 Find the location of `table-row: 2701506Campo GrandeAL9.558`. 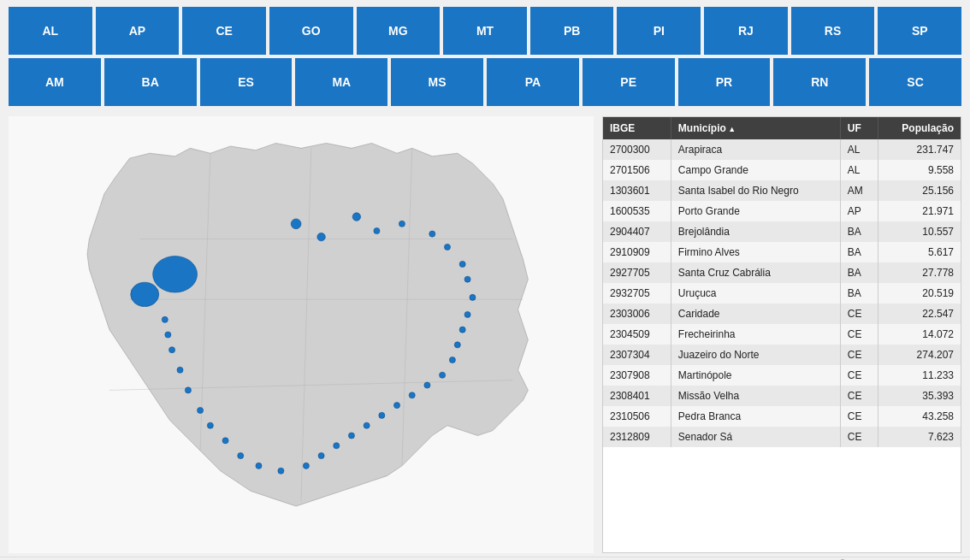

table-row: 2701506Campo GrandeAL9.558 is located at coordinates (782, 170).